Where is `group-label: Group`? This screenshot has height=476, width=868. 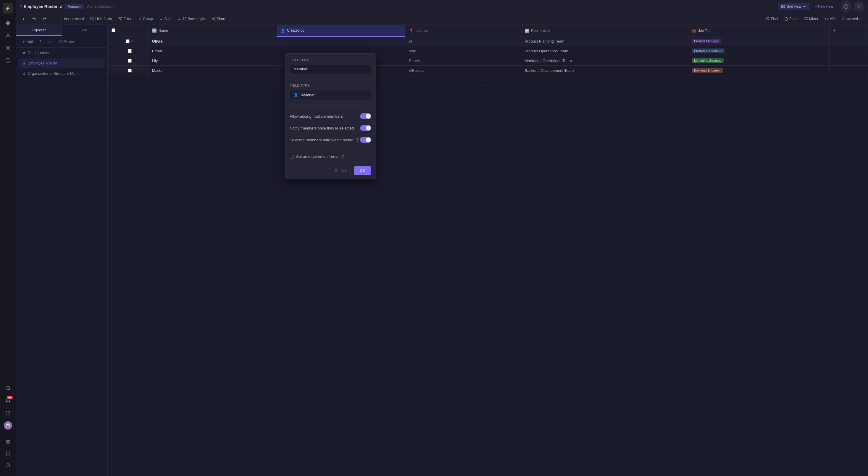
group-label: Group is located at coordinates (148, 19).